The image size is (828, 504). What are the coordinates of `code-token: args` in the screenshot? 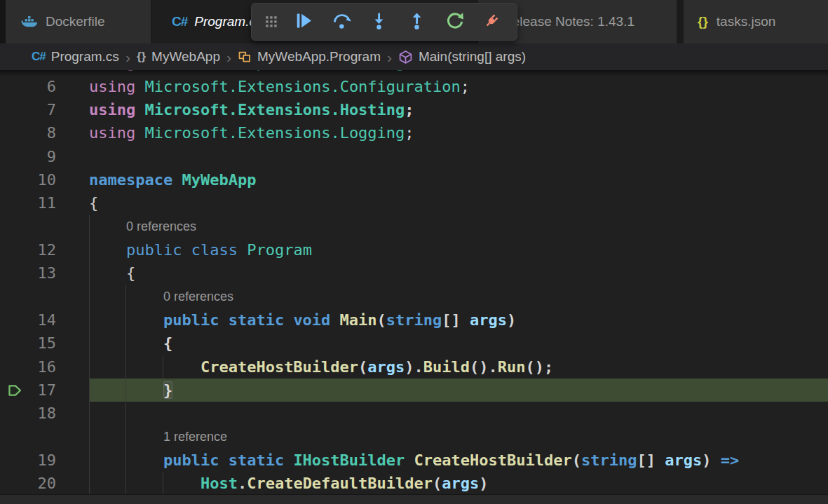 It's located at (683, 460).